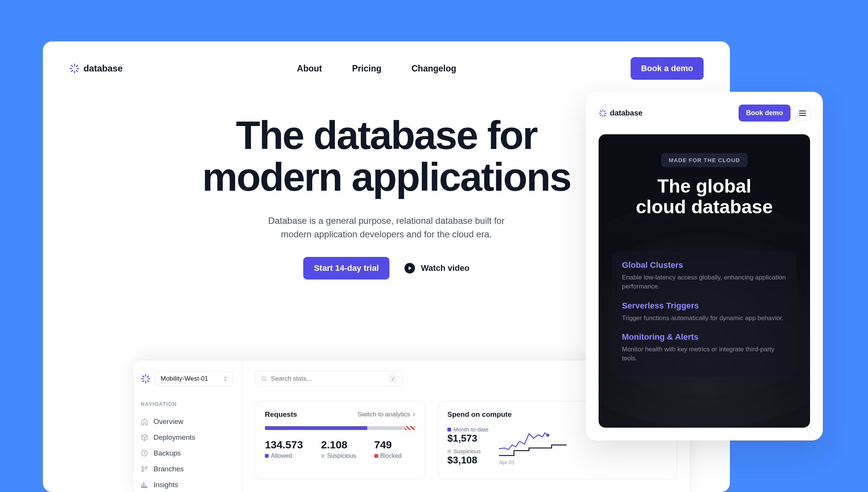  Describe the element at coordinates (704, 160) in the screenshot. I see `badge: MADE FOR THE CLOUD` at that location.